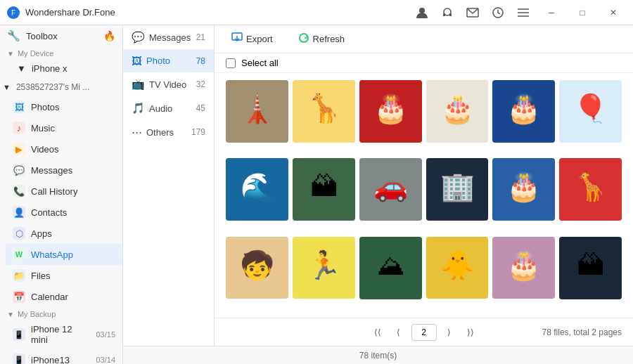 The image size is (633, 364). I want to click on svg-text: F, so click(13, 13).